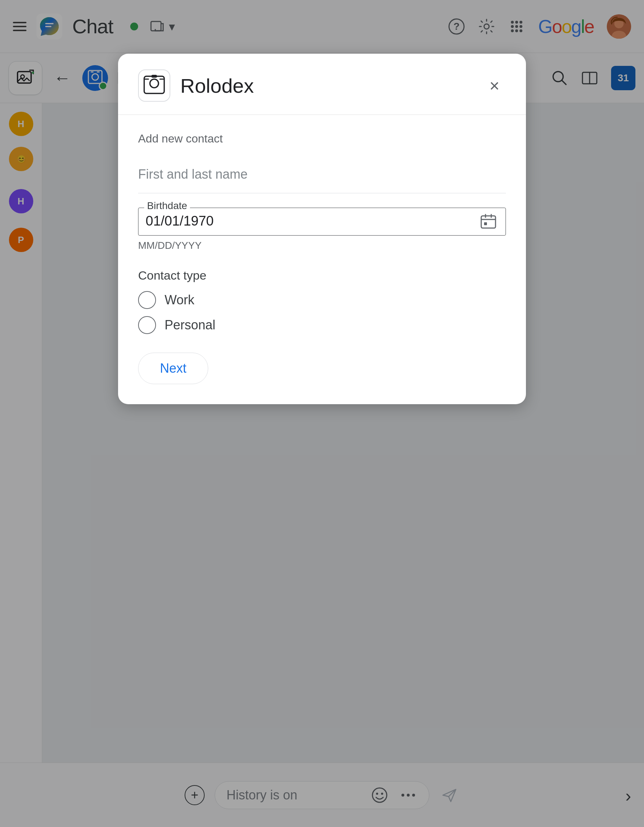  I want to click on contact-type-label: Contact type, so click(322, 276).